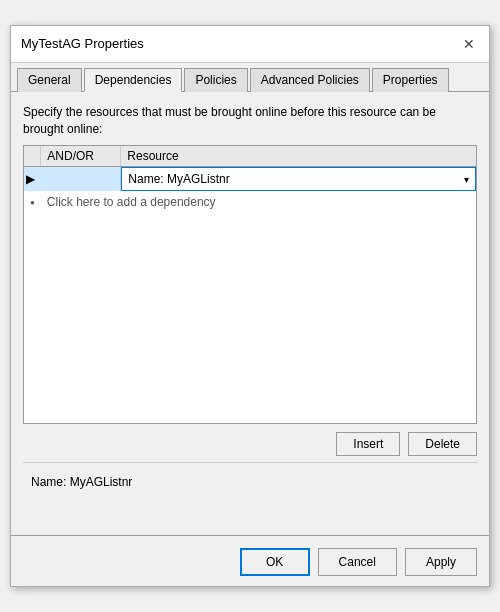  Describe the element at coordinates (178, 179) in the screenshot. I see `resource-value: Name: MyAGListnr` at that location.